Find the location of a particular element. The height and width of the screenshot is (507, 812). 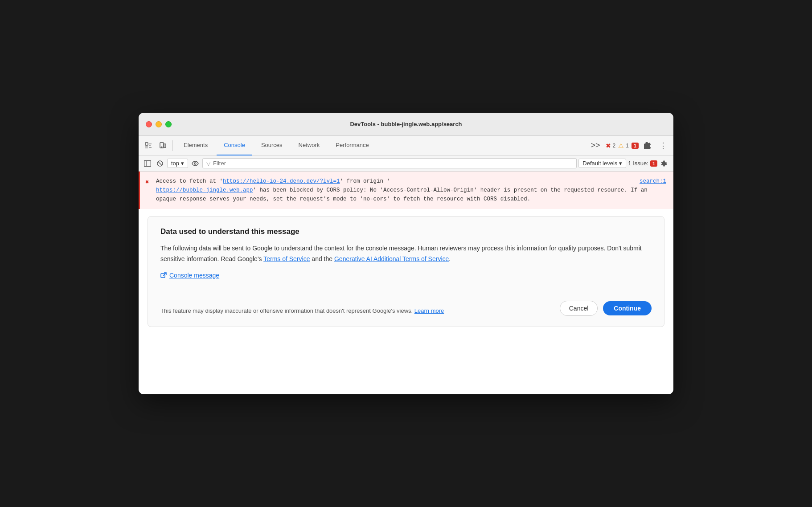

warning-badge-group: ⚠ 1 is located at coordinates (623, 146).